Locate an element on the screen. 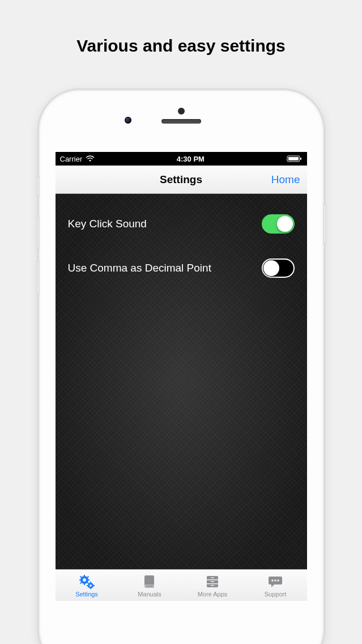  key-click-toggle is located at coordinates (278, 224).